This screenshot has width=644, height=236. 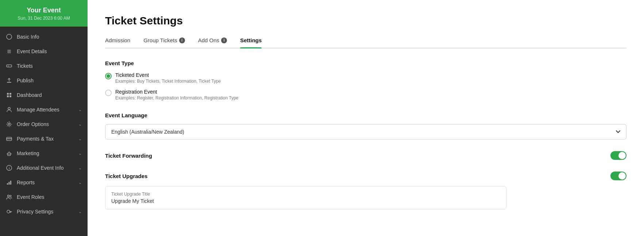 What do you see at coordinates (44, 10) in the screenshot?
I see `event-name: Your Event` at bounding box center [44, 10].